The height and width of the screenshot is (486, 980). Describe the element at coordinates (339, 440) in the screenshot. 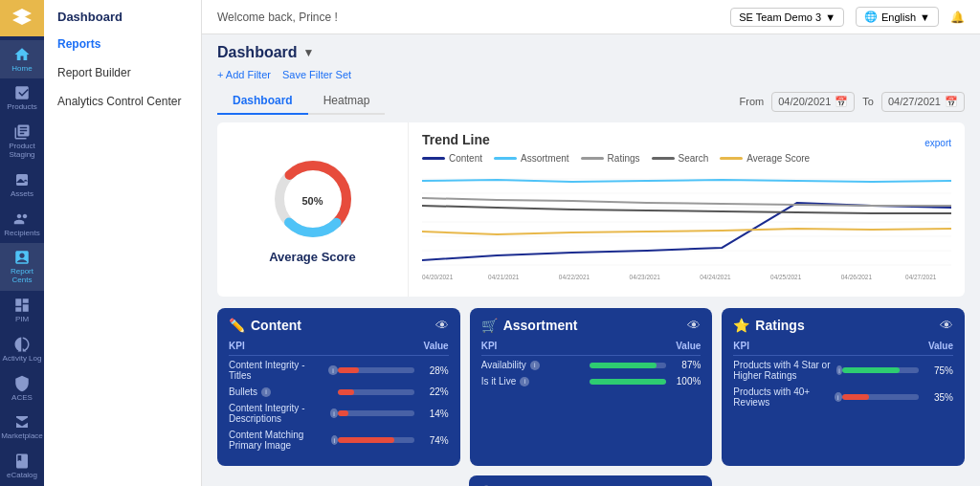

I see `kpi-row-image: Content Matching Primary Image i 74%` at that location.